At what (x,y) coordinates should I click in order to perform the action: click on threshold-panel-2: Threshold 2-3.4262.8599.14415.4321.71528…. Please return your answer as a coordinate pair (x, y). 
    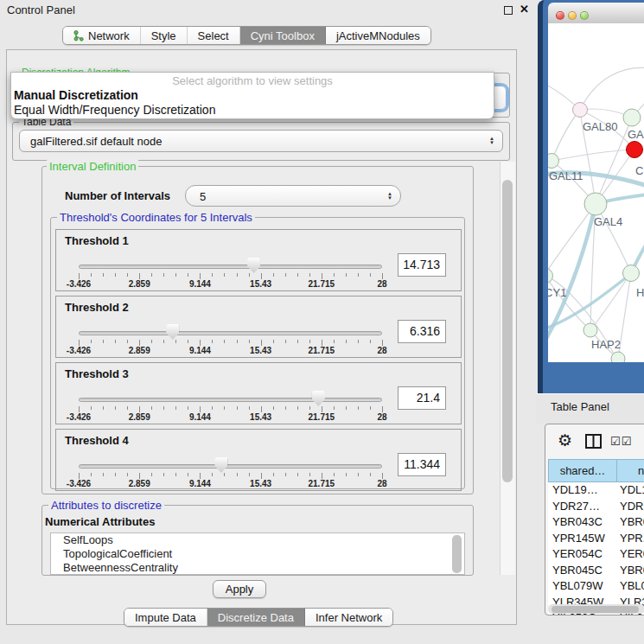
    Looking at the image, I should click on (258, 327).